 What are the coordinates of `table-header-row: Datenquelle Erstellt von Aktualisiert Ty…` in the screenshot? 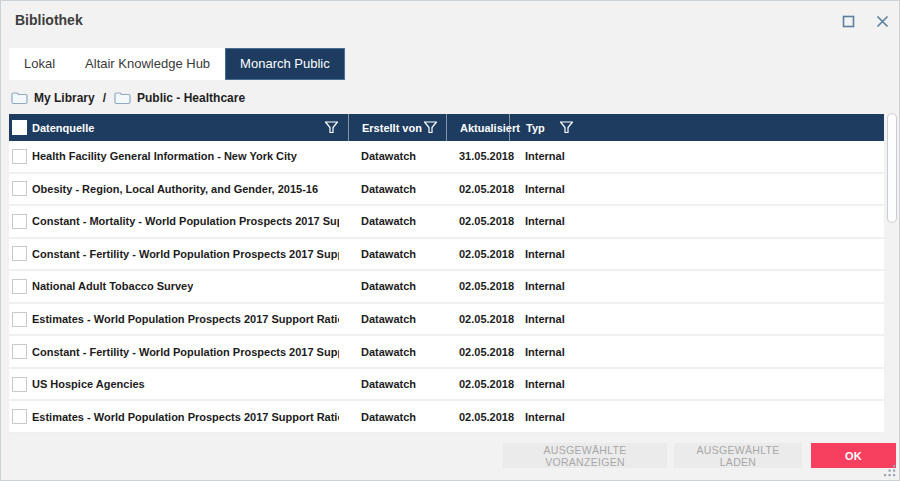 It's located at (446, 128).